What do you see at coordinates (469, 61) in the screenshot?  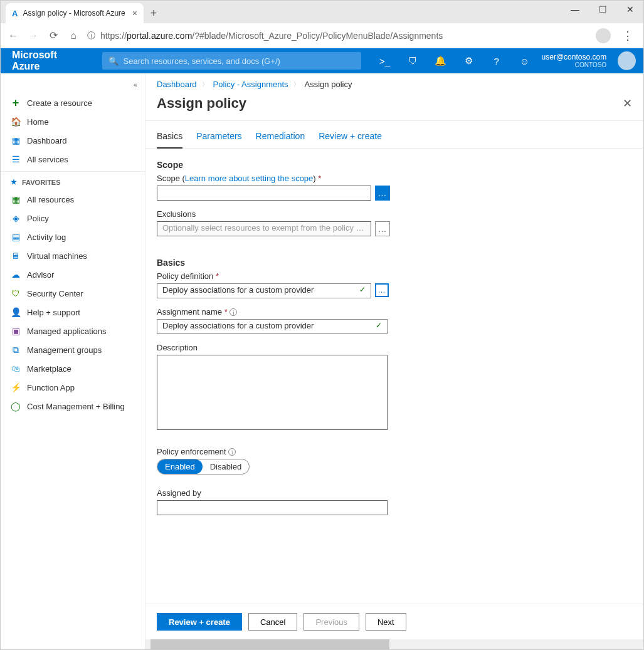 I see `settings-icon: ⚙` at bounding box center [469, 61].